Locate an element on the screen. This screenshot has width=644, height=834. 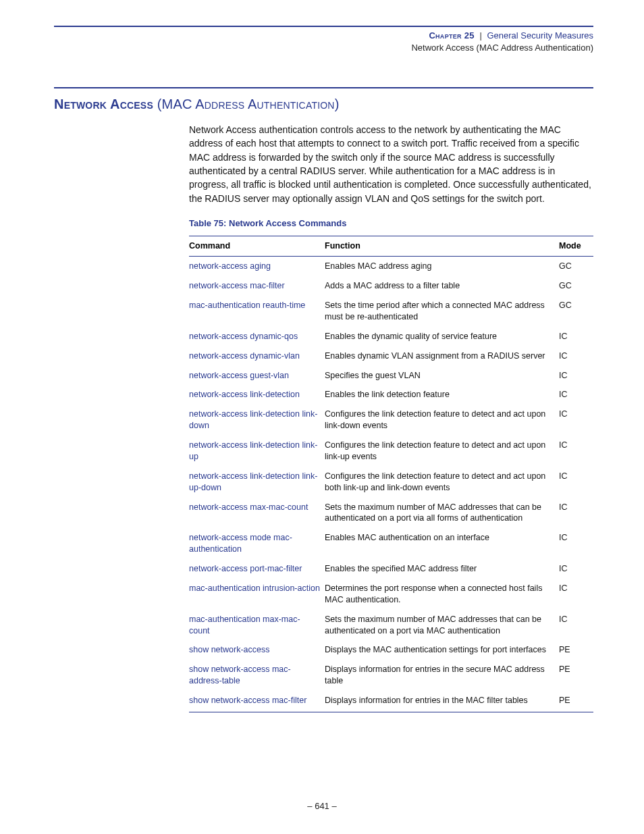
col-command: Command is located at coordinates (257, 246).